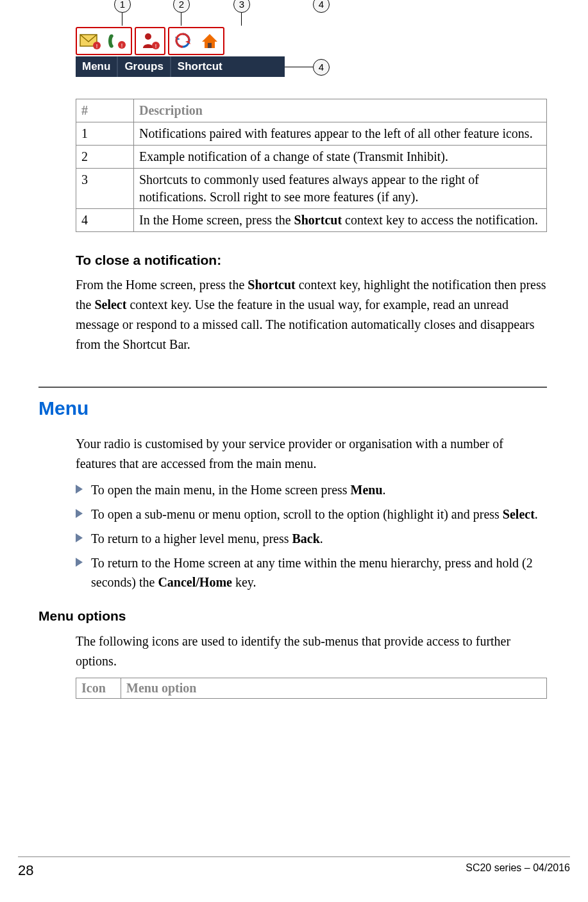 The height and width of the screenshot is (902, 588). Describe the element at coordinates (200, 67) in the screenshot. I see `menubar-shortcut: Shortcut` at that location.